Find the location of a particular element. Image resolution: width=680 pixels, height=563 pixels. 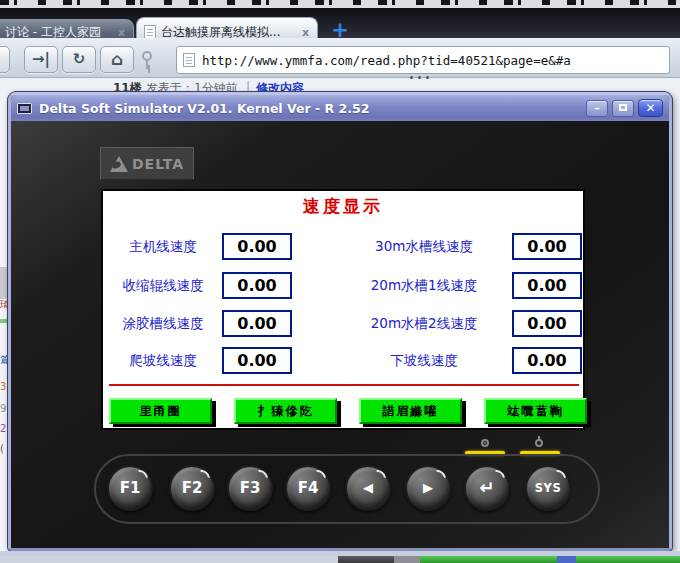

home-icon: ⌂ is located at coordinates (117, 59).